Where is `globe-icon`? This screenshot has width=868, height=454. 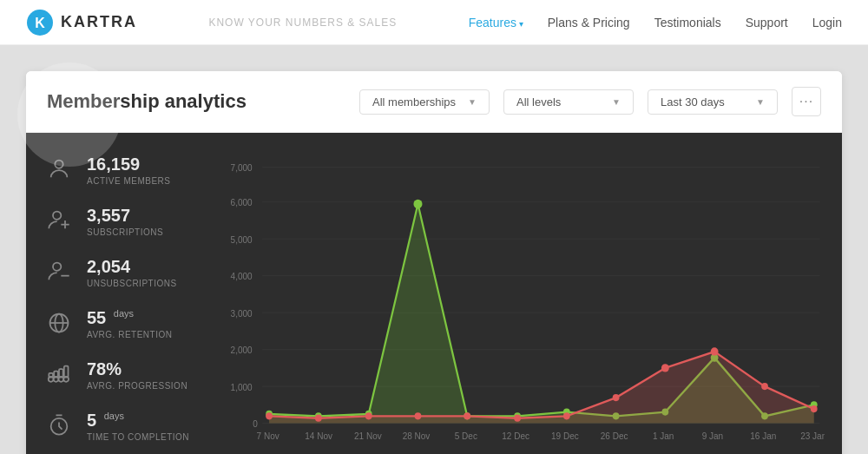
globe-icon is located at coordinates (59, 323).